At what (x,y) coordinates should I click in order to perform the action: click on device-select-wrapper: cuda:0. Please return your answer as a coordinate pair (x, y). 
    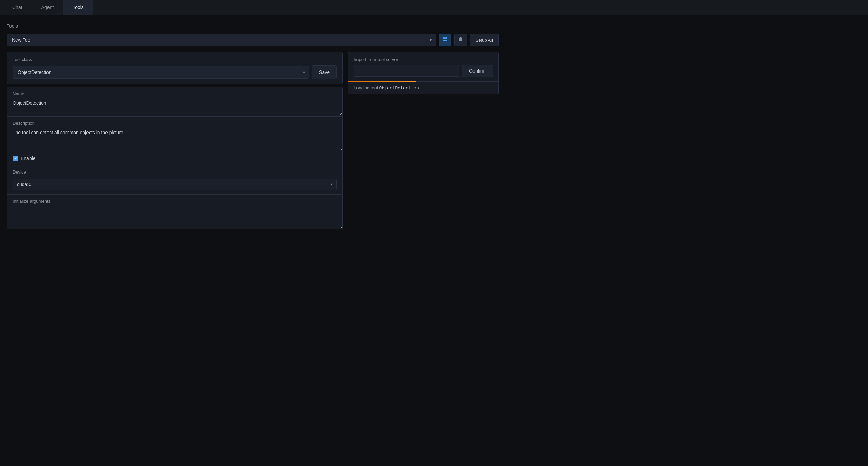
    Looking at the image, I should click on (175, 184).